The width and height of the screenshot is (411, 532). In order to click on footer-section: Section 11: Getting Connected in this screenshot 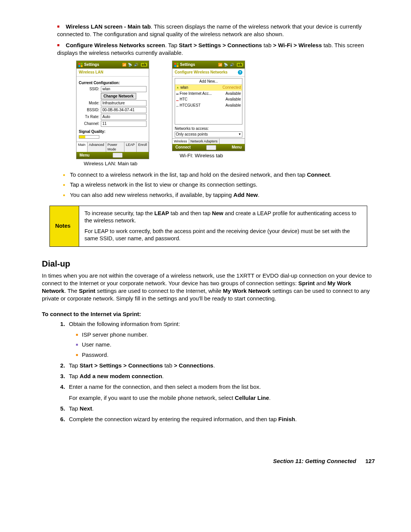, I will do `click(315, 461)`.